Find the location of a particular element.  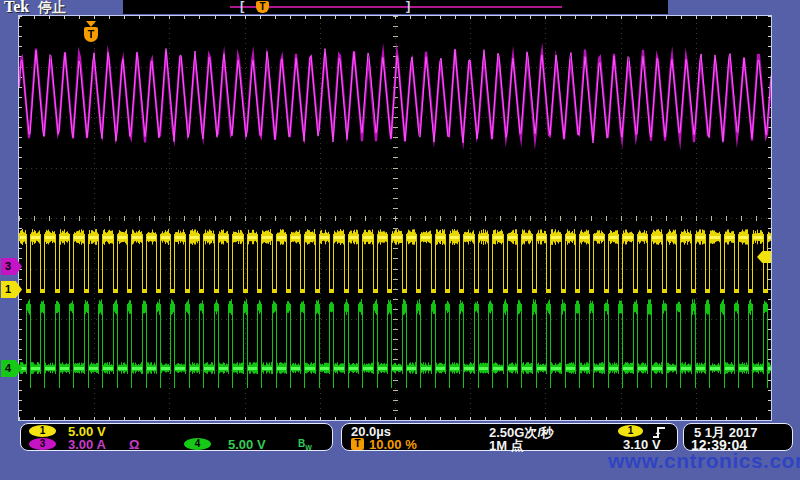

trigger-t-icon: T is located at coordinates (91, 34).